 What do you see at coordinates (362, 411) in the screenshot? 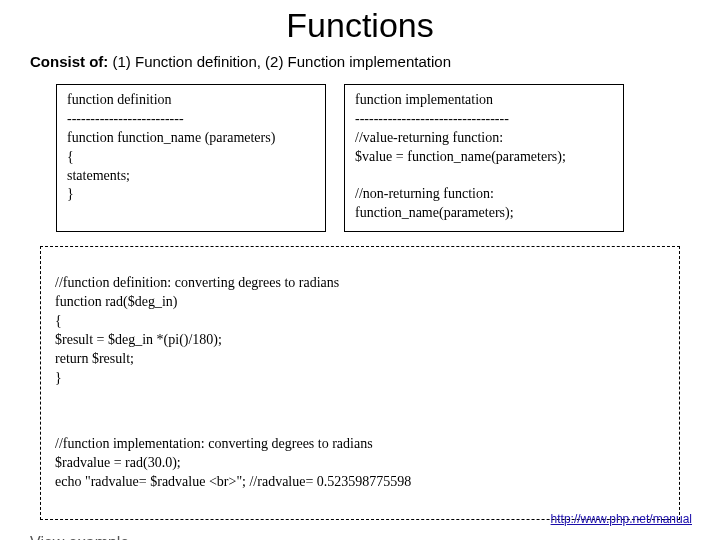
I see `spacer` at bounding box center [362, 411].